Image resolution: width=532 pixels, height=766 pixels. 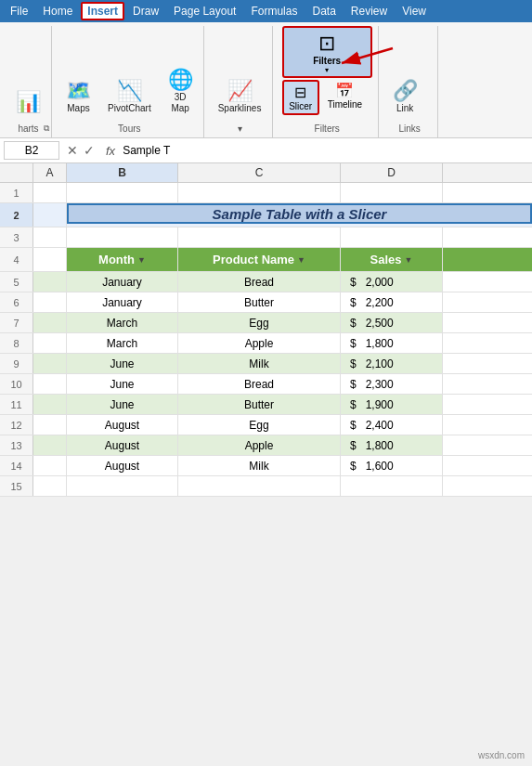 What do you see at coordinates (392, 323) in the screenshot?
I see `cell-d7: $ 2,500` at bounding box center [392, 323].